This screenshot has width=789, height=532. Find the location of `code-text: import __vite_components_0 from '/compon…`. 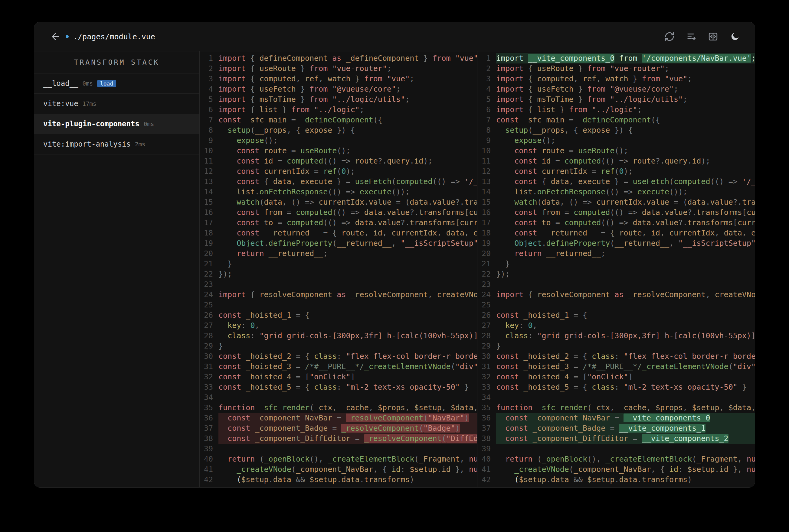

code-text: import __vite_components_0 from '/compon… is located at coordinates (625, 58).